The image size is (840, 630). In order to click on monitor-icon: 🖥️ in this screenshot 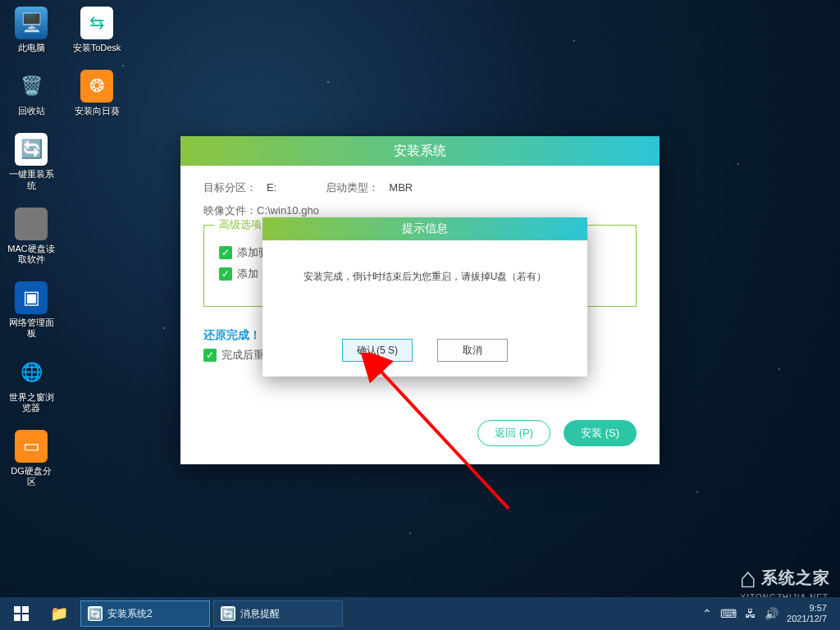, I will do `click(31, 23)`.